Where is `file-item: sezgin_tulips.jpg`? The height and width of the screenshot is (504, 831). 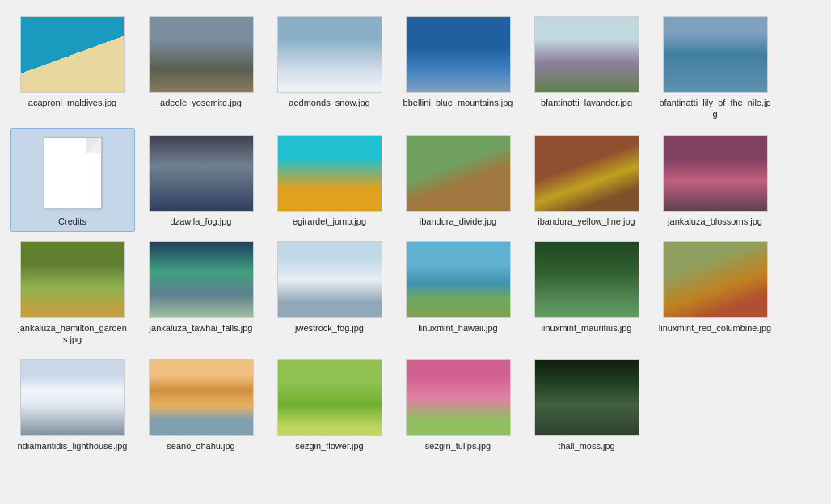
file-item: sezgin_tulips.jpg is located at coordinates (458, 405).